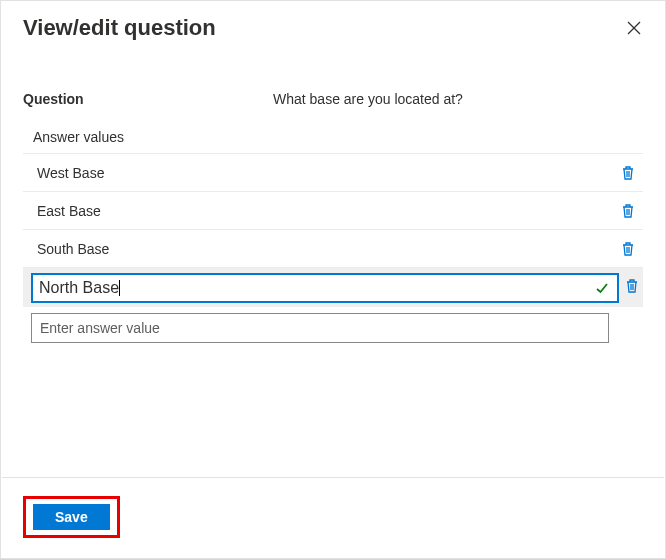 Image resolution: width=666 pixels, height=559 pixels. Describe the element at coordinates (634, 28) in the screenshot. I see `close-button` at that location.